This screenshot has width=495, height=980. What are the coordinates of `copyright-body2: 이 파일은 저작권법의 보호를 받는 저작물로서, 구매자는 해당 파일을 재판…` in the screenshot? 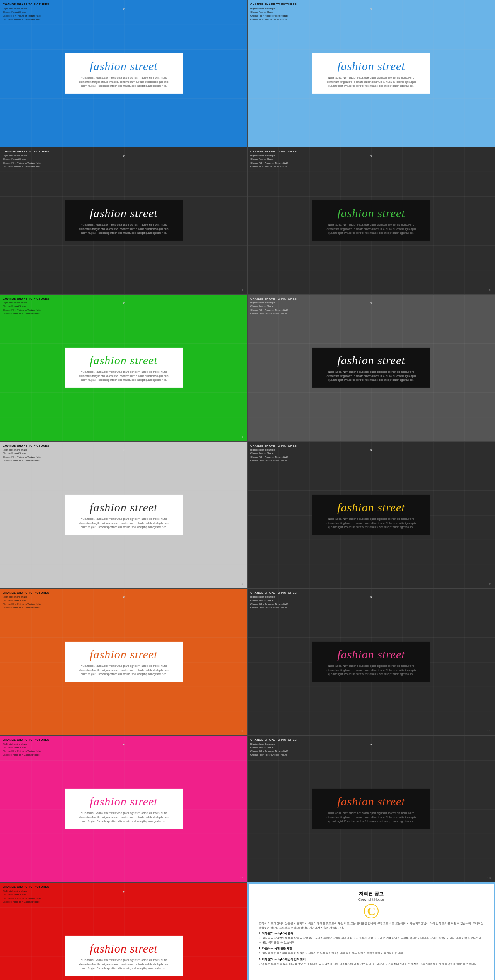 It's located at (371, 941).